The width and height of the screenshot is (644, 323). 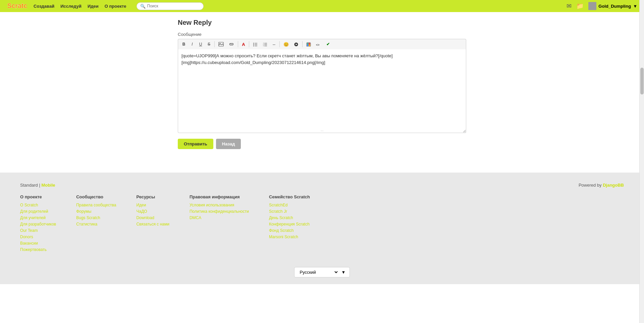 I want to click on strikethrough-button: S, so click(x=209, y=44).